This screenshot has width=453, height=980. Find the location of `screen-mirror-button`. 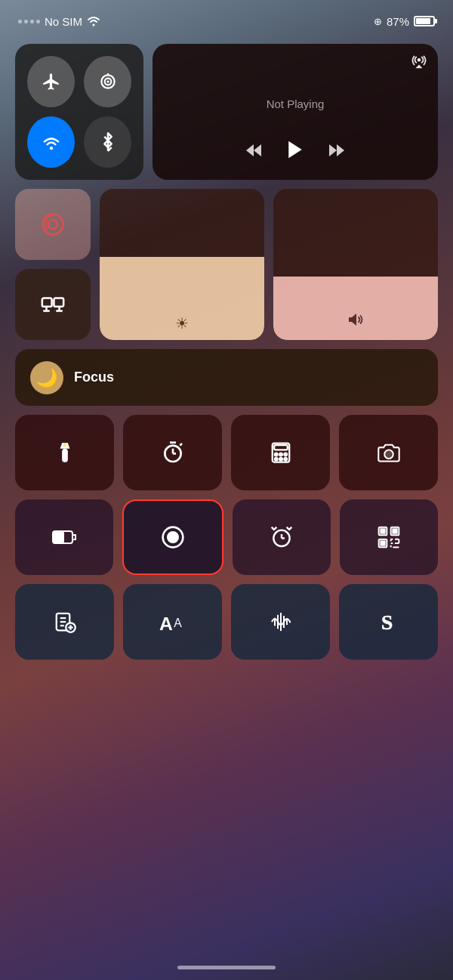

screen-mirror-button is located at coordinates (53, 305).